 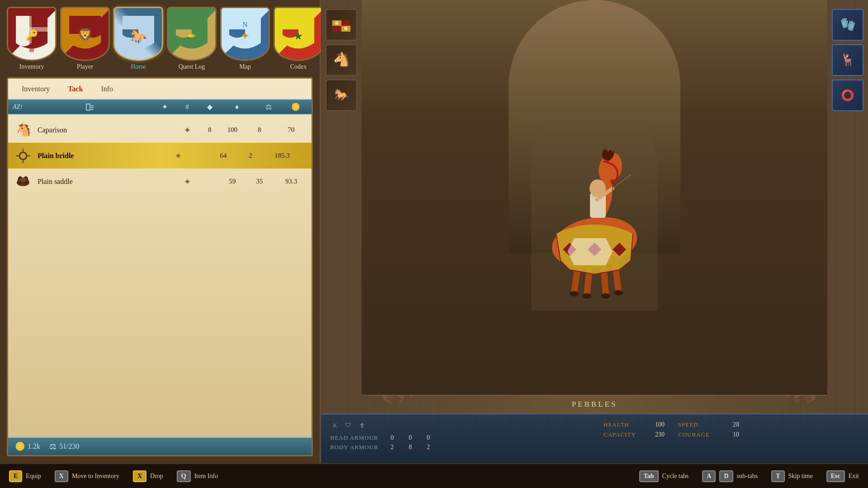 What do you see at coordinates (140, 476) in the screenshot?
I see `key-x-drop: X` at bounding box center [140, 476].